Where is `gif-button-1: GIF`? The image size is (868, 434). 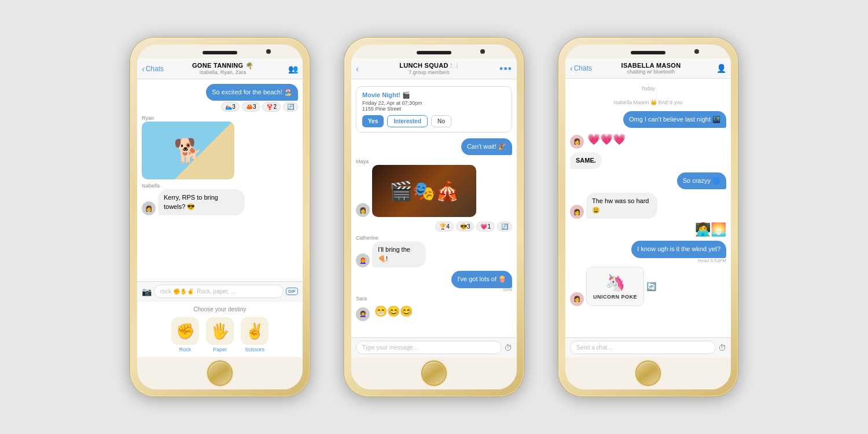 gif-button-1: GIF is located at coordinates (292, 292).